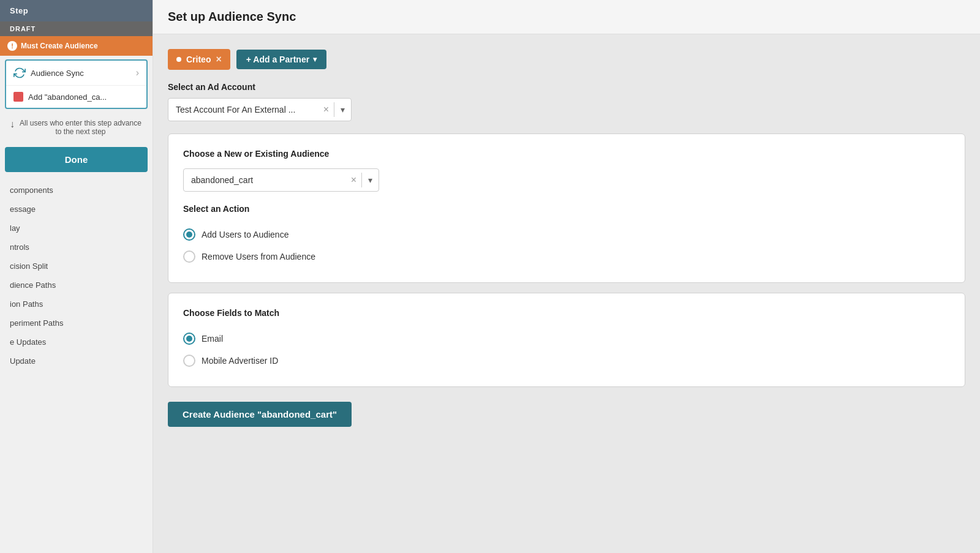  What do you see at coordinates (343, 110) in the screenshot?
I see `ad-account-chevron-icon: ▾` at bounding box center [343, 110].